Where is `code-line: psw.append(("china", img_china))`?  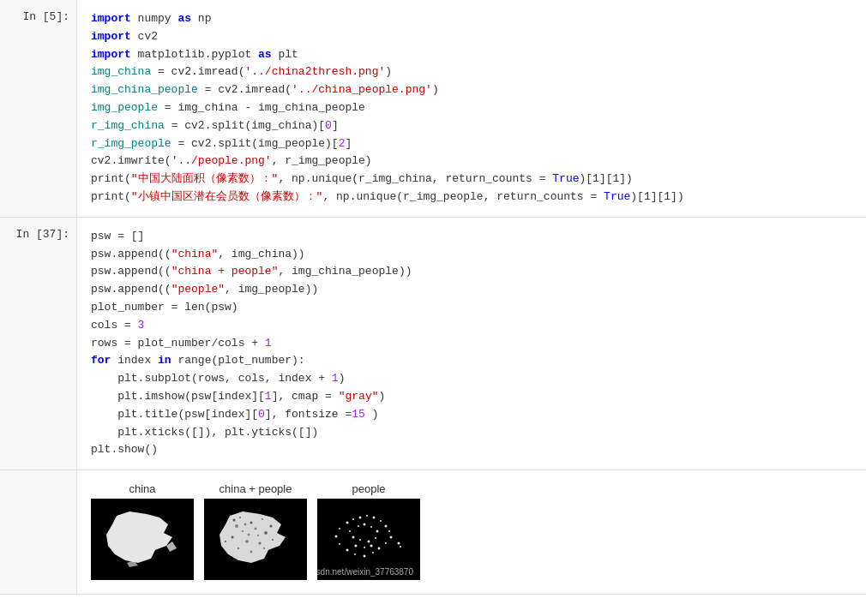 code-line: psw.append(("china", img_china)) is located at coordinates (472, 255).